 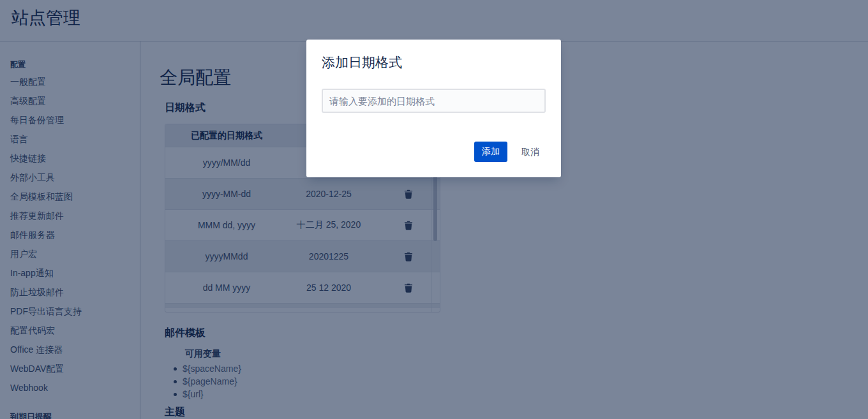 I want to click on add-button: 添加, so click(x=491, y=152).